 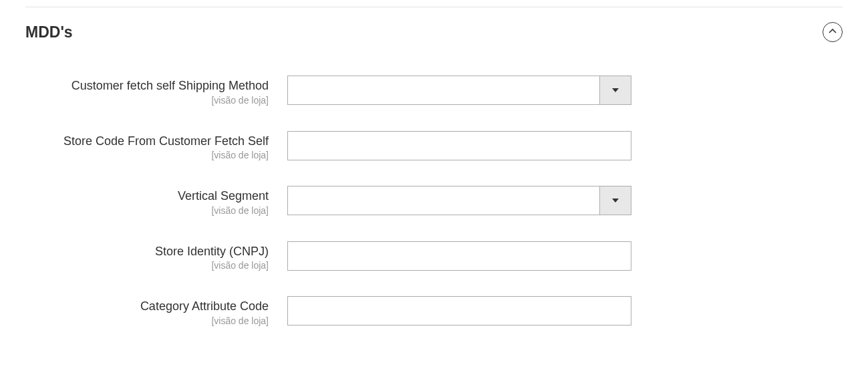 What do you see at coordinates (147, 197) in the screenshot?
I see `field-label: Vertical Segment` at bounding box center [147, 197].